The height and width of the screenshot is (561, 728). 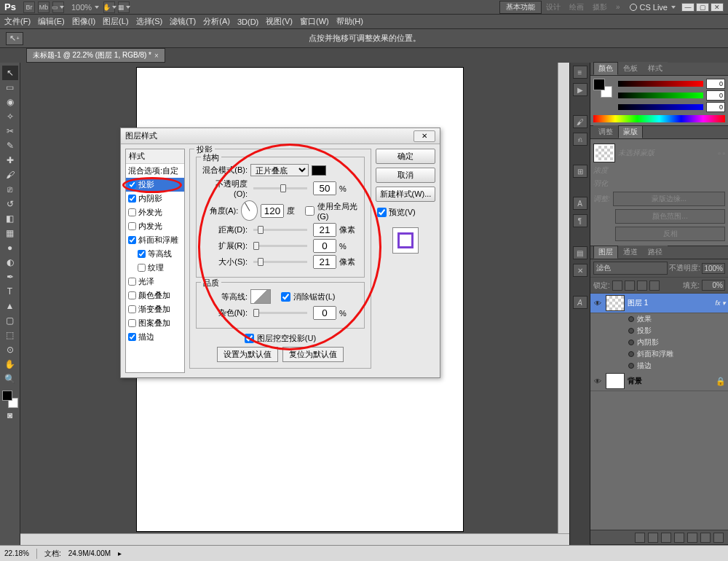 I want to click on type-tool-icon: T, so click(x=10, y=291).